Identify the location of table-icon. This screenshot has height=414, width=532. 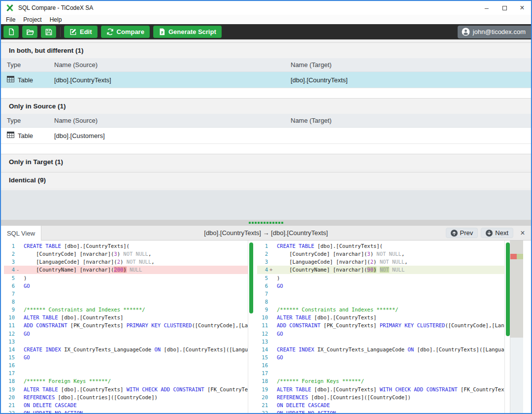
(11, 136).